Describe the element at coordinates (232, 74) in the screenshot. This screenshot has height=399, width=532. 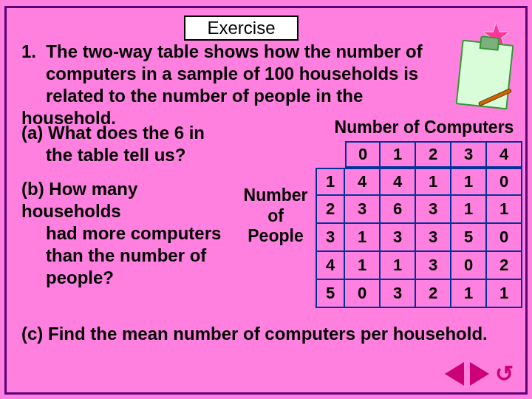
I see `prompt-line-2: computers in a sample of 100 households …` at that location.